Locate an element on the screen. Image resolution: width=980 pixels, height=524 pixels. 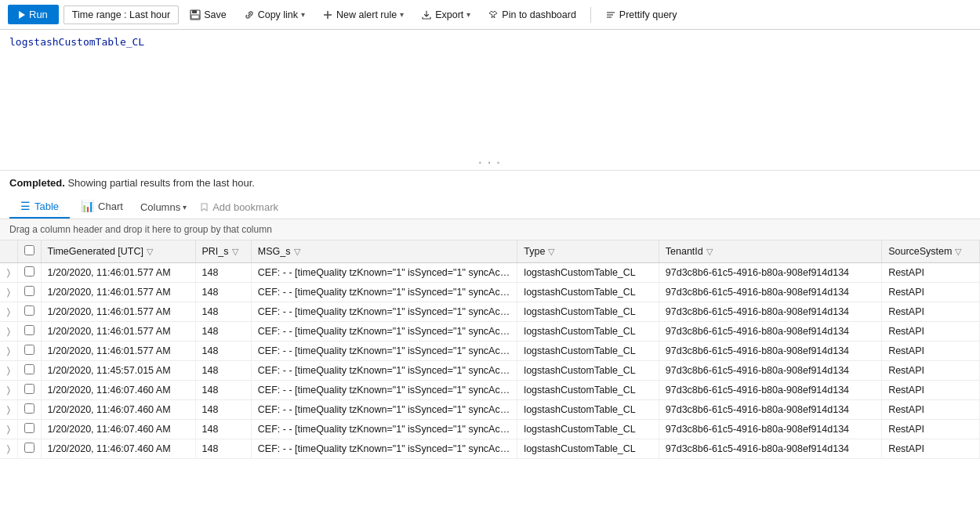
cell-tenant-id: 97d3c8b6-61c5-4916-b80a-908ef914d134 is located at coordinates (770, 332).